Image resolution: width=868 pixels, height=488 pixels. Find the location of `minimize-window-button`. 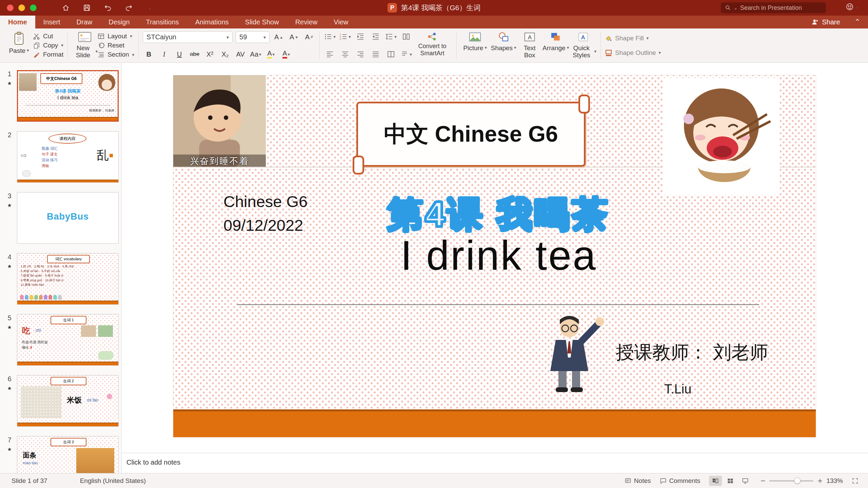

minimize-window-button is located at coordinates (22, 8).